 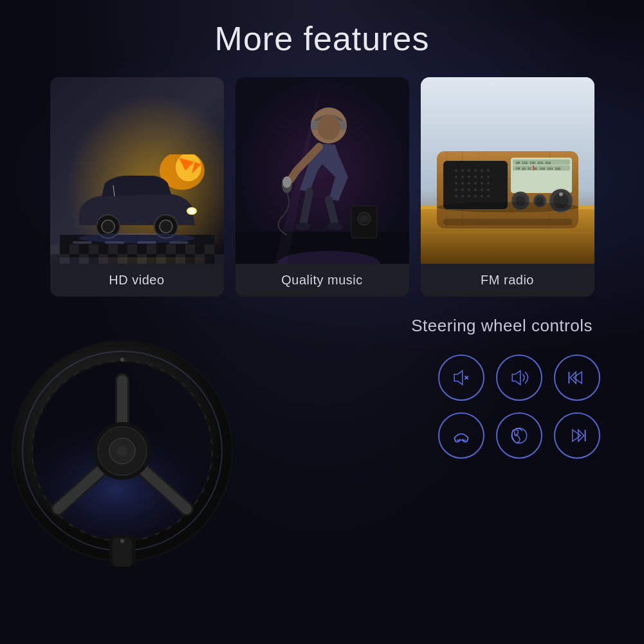 What do you see at coordinates (577, 378) in the screenshot?
I see `skip-back-button` at bounding box center [577, 378].